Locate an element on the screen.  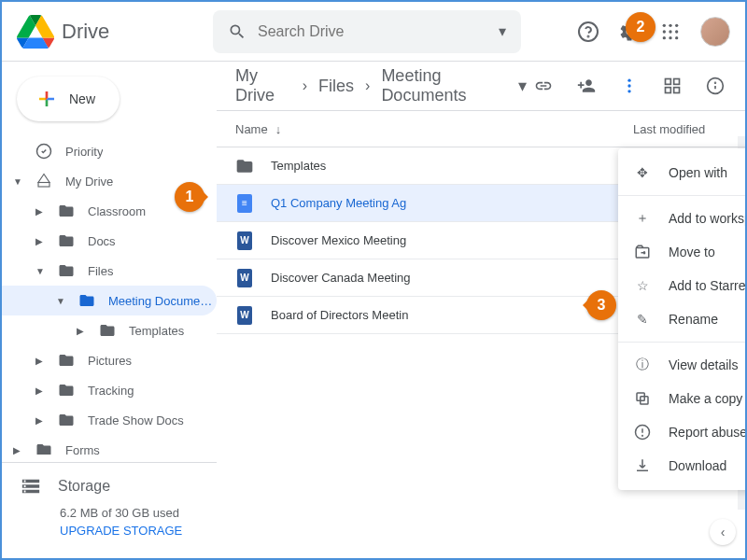
breadcrumb: My Drive › Files › Meeting Documents ▾ is located at coordinates (481, 86).